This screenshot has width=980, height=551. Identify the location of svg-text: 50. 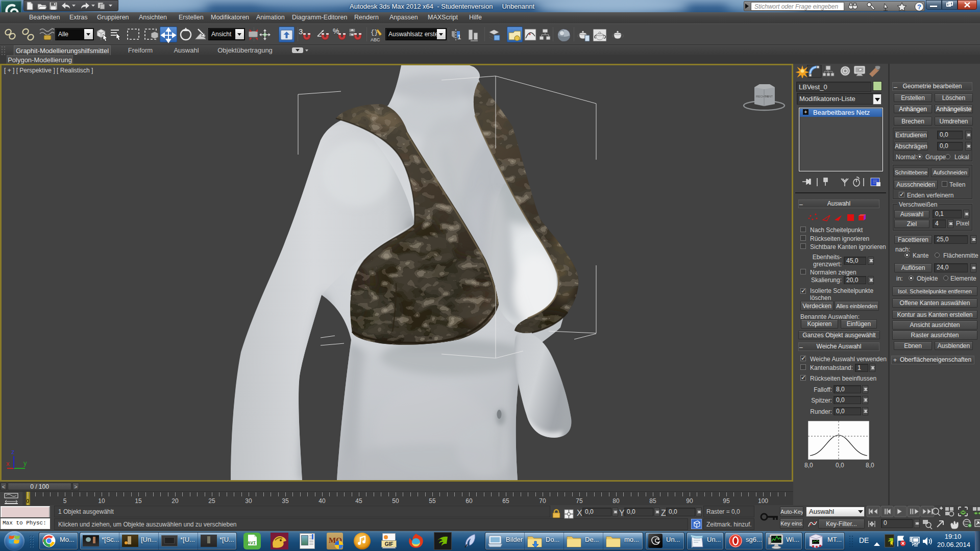
(396, 501).